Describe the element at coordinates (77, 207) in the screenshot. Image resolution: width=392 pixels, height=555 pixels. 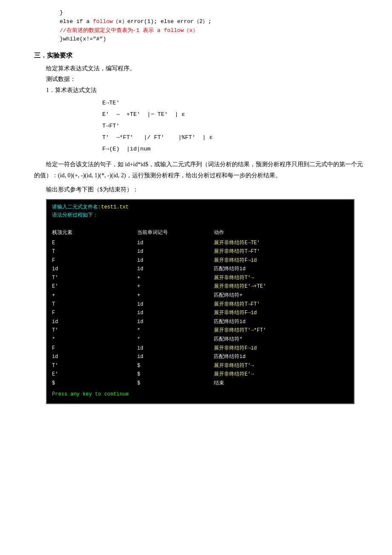
I see `terminal-prompt: 请输入二元式文件名:` at that location.